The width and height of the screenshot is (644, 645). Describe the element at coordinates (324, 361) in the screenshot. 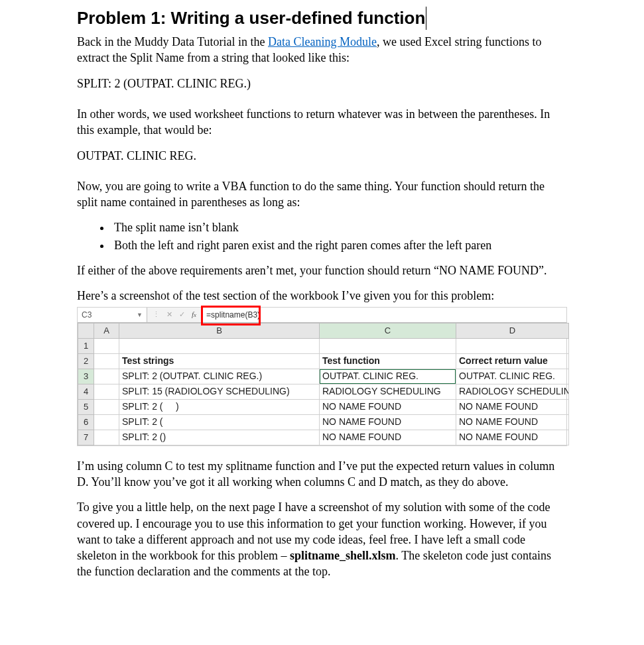

I see `table-row: 2 Test strings Test function Correct ret…` at that location.